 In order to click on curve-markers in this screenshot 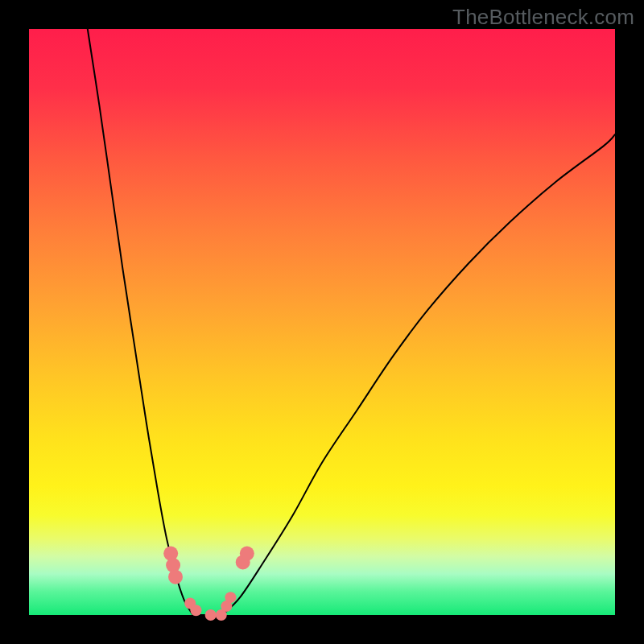, I will do `click(209, 584)`.